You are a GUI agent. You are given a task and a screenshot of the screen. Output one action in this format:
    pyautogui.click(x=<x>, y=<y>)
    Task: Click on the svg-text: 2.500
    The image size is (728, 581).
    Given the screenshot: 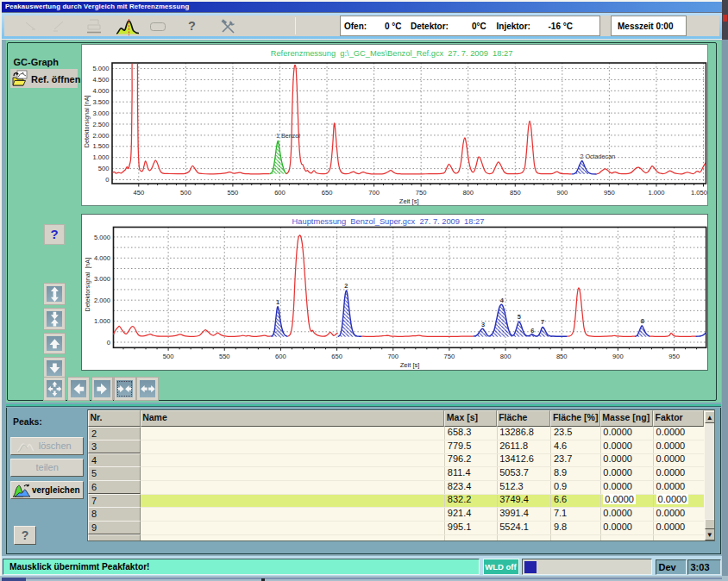 What is the action you would take?
    pyautogui.click(x=100, y=124)
    